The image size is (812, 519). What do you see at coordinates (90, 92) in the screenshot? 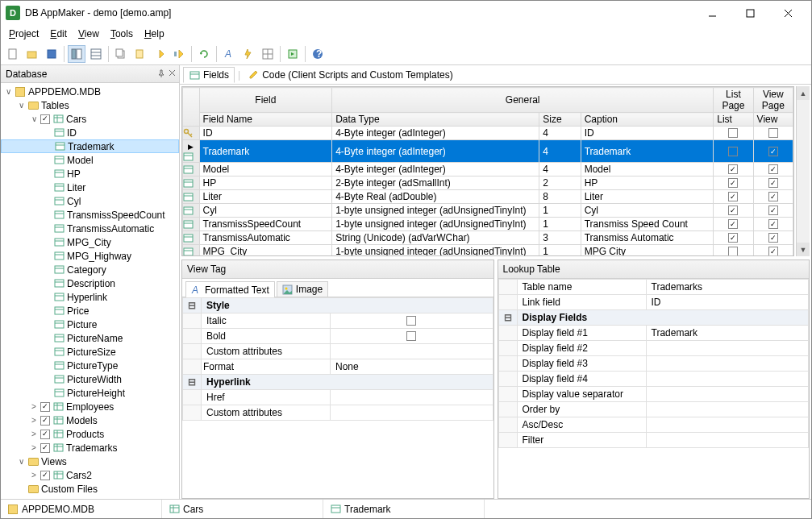
I see `tree-root: ∨APPDEMO.MDB` at bounding box center [90, 92].